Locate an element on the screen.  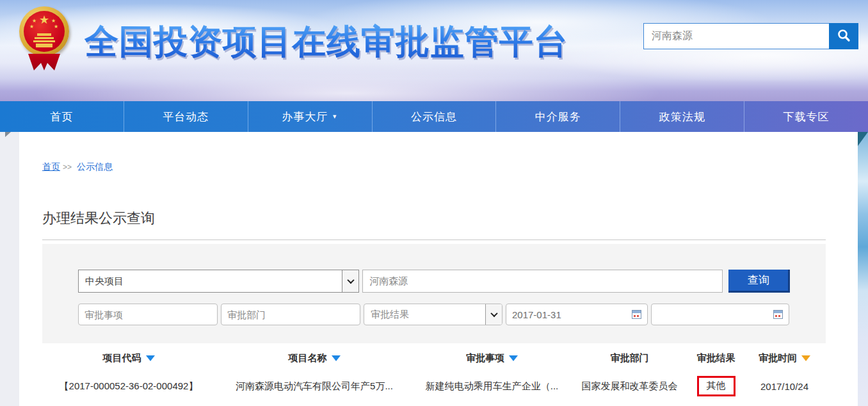
chevron-down-icon: ▼ is located at coordinates (335, 117).